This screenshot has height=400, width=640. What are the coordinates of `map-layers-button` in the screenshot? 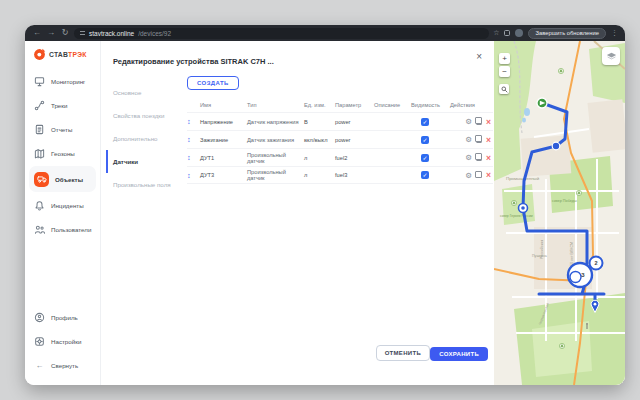 It's located at (611, 56).